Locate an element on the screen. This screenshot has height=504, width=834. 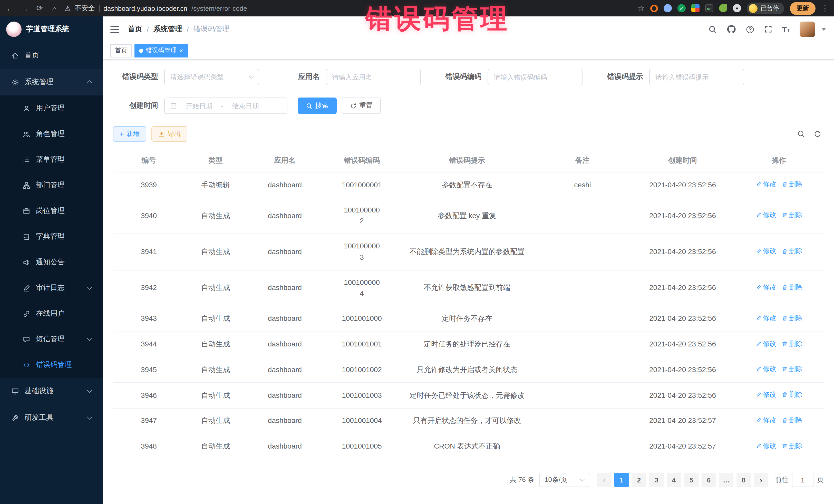
prev-page-button: ‹ is located at coordinates (604, 480).